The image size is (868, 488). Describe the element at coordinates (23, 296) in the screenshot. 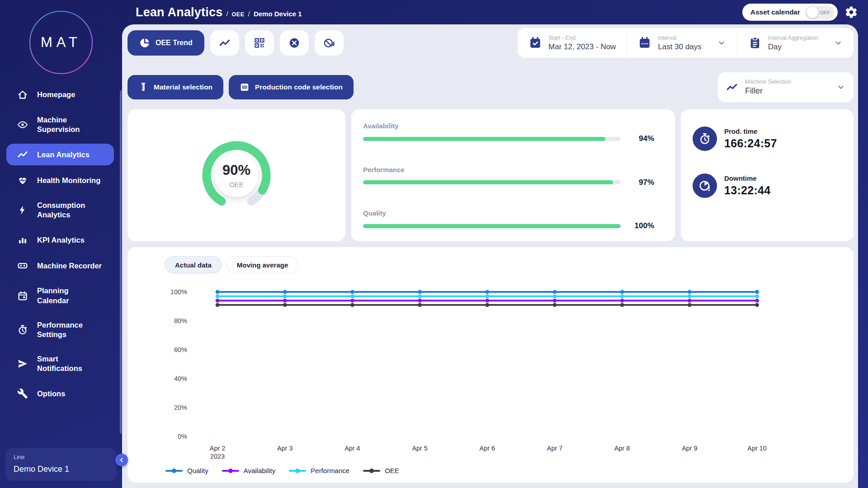

I see `calendar-icon` at that location.